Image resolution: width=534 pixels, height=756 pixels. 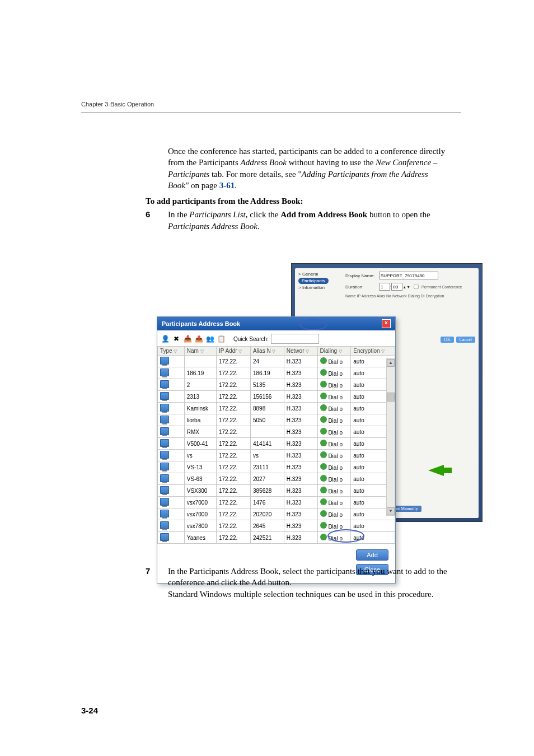 What do you see at coordinates (277, 514) in the screenshot?
I see `table-row: vsx7000172.22.202020H.323 Dial oauto` at bounding box center [277, 514].